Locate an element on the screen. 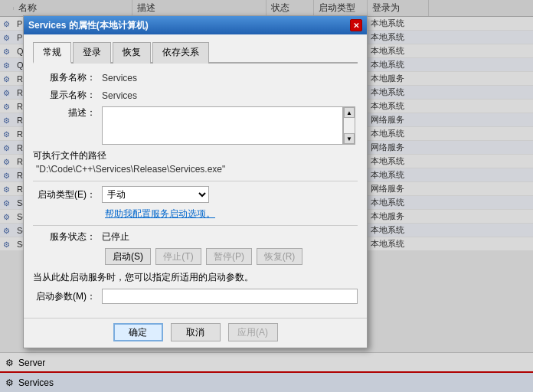 The width and height of the screenshot is (533, 392). display-name-row: 显示名称： Services is located at coordinates (195, 95).